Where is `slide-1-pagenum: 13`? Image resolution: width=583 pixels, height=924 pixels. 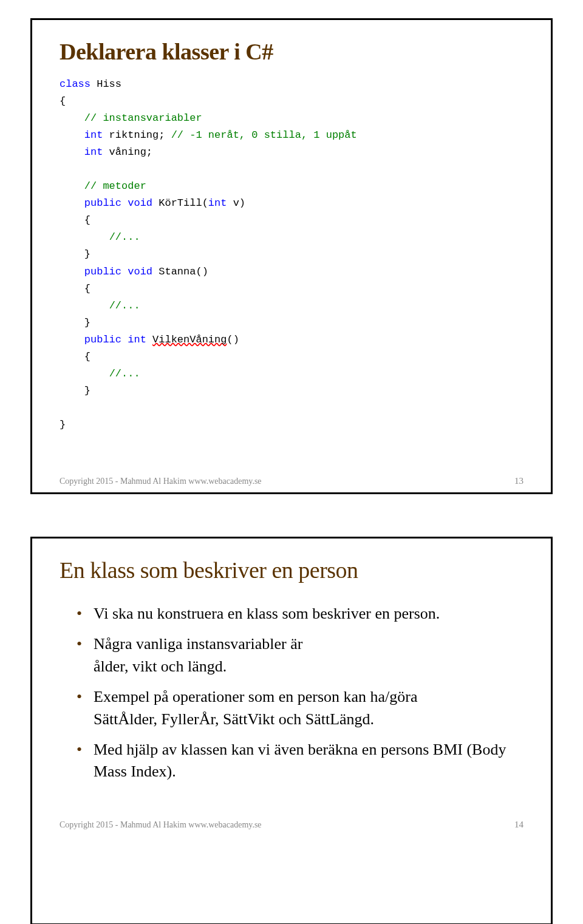
slide-1-pagenum: 13 is located at coordinates (519, 481).